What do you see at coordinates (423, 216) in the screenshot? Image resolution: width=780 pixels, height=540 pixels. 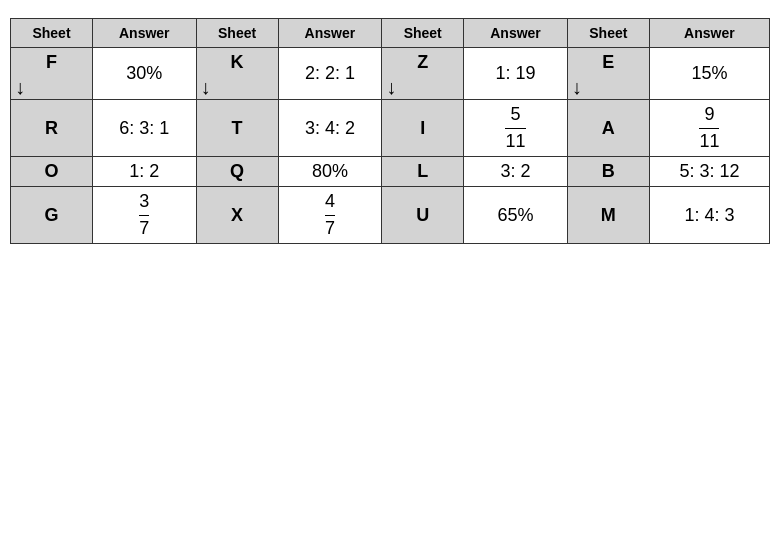 I see `sheet-cell-r3c4: U` at bounding box center [423, 216].